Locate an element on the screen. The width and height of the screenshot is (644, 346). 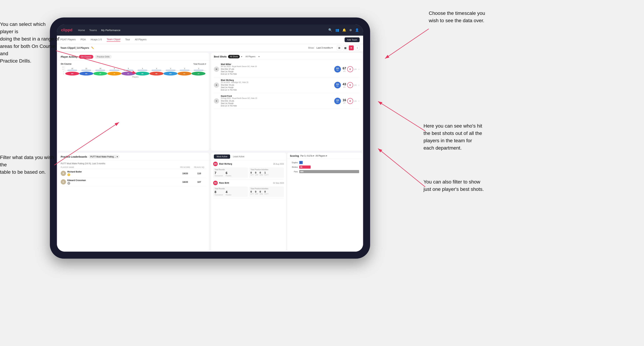
tournament-stat: 8 Tournament is located at coordinates (219, 193).